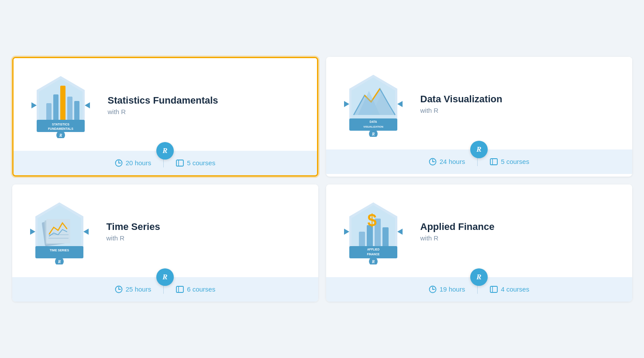 This screenshot has height=358, width=644. Describe the element at coordinates (373, 122) in the screenshot. I see `svg-text: DATA` at that location.